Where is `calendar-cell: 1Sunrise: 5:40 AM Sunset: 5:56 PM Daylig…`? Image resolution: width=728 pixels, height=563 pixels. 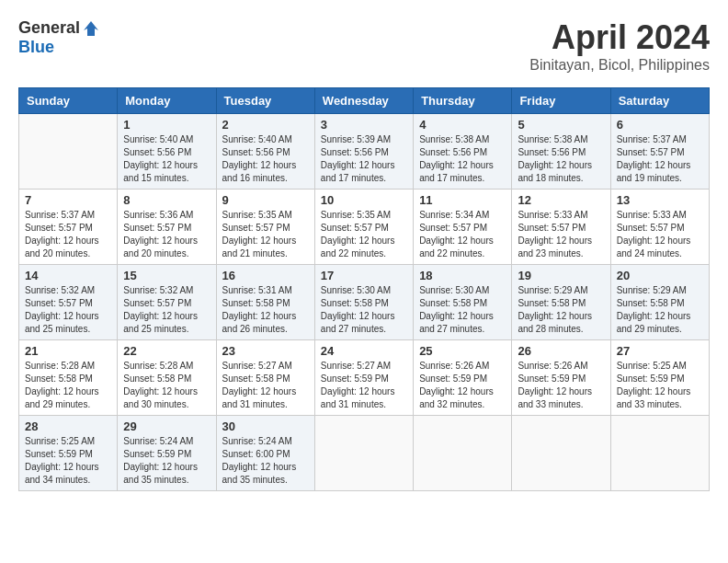
calendar-cell: 1Sunrise: 5:40 AM Sunset: 5:56 PM Daylig… is located at coordinates (167, 152).